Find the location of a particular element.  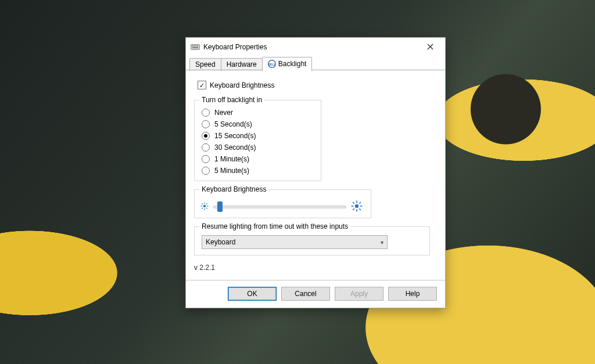

keyboard-brightness-slider-group: Keyboard Brightness is located at coordinates (282, 204).